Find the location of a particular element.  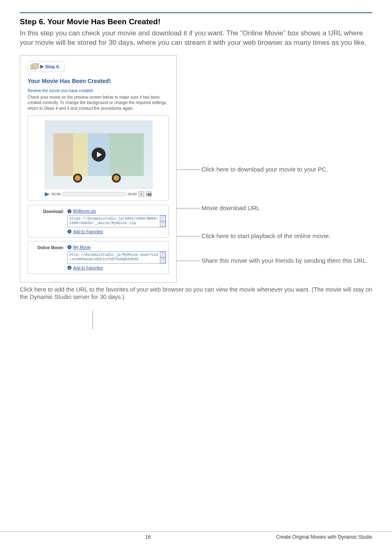

player-preview is located at coordinates (99, 155).